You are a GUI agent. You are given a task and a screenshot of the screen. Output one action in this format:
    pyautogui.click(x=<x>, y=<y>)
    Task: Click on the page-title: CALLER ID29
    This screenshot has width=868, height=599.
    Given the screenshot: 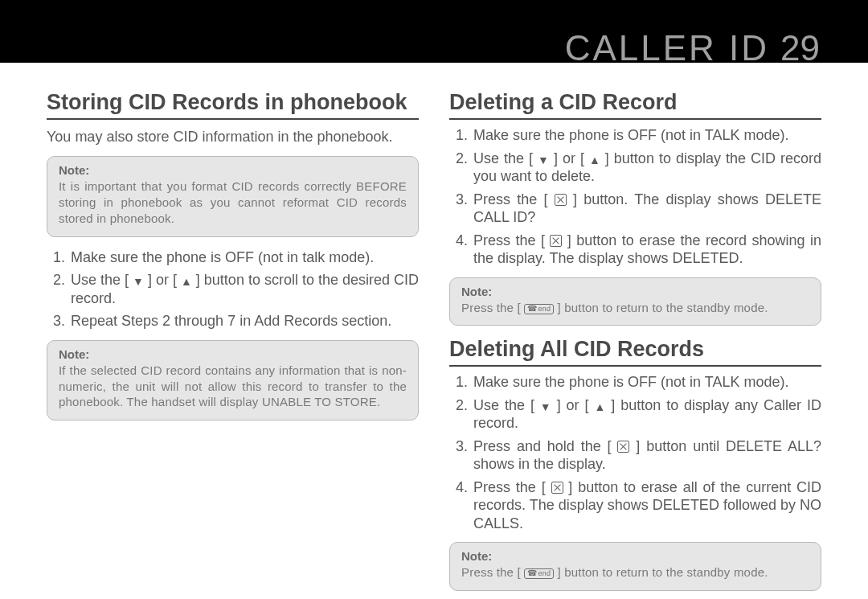 What is the action you would take?
    pyautogui.click(x=693, y=48)
    